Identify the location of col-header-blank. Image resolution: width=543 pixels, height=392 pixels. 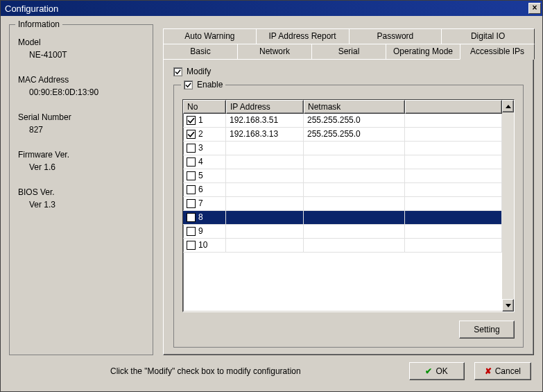
(454, 107).